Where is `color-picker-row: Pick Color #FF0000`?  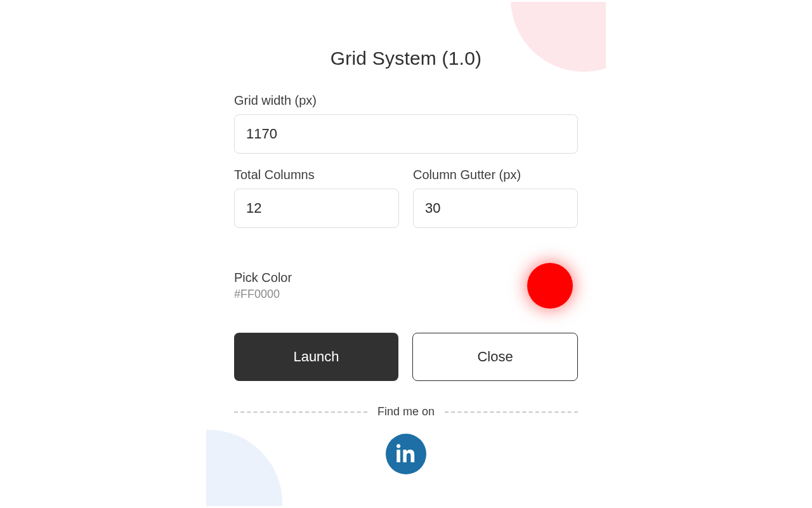 color-picker-row: Pick Color #FF0000 is located at coordinates (406, 286).